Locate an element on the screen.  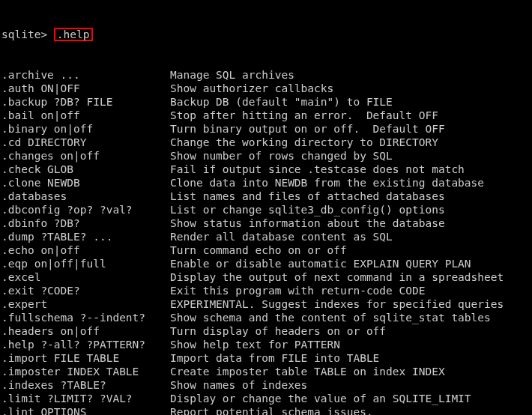
help-command: .clone NEWDB is located at coordinates (85, 183).